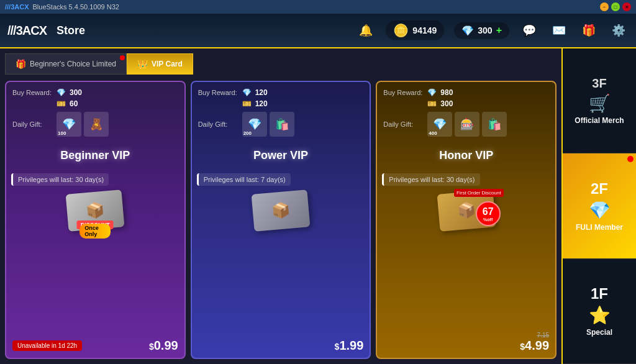 Image resolution: width=636 pixels, height=364 pixels. Describe the element at coordinates (440, 124) in the screenshot. I see `honor-diamond-gift: 💎 400` at that location.